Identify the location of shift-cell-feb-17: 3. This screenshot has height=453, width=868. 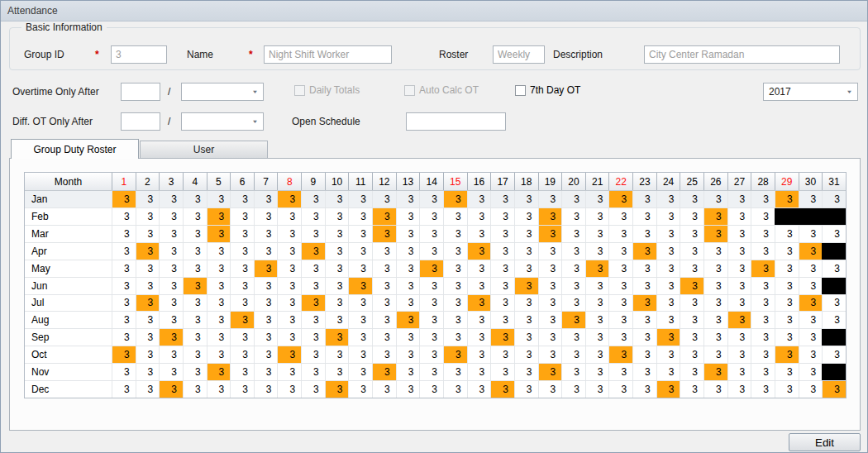
(503, 217).